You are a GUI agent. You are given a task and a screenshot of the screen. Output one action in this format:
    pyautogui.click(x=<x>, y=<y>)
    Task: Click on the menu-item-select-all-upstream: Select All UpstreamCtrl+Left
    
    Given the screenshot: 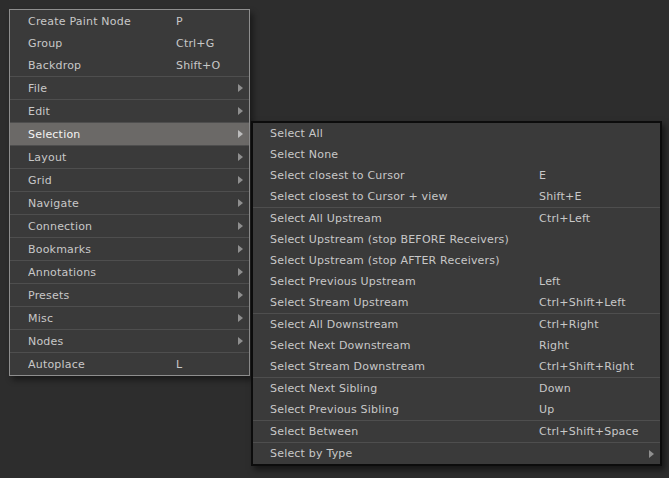 What is the action you would take?
    pyautogui.click(x=456, y=218)
    